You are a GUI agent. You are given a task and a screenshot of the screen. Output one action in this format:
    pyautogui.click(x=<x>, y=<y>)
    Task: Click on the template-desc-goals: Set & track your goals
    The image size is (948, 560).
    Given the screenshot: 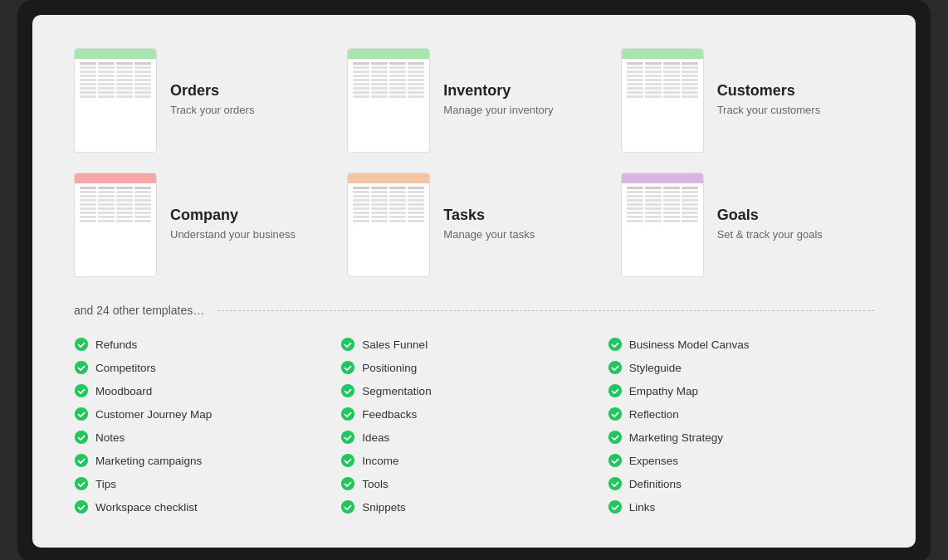 What is the action you would take?
    pyautogui.click(x=770, y=235)
    